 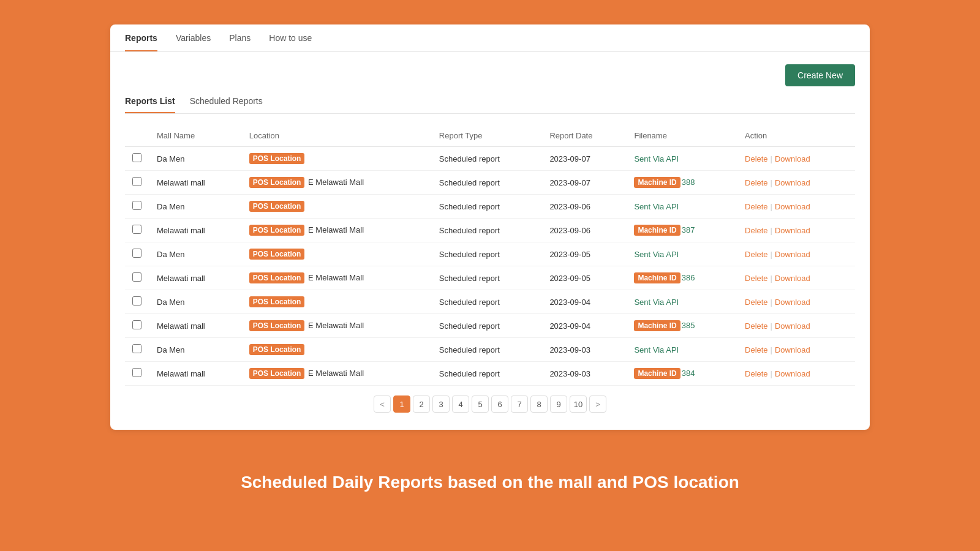 What do you see at coordinates (688, 373) in the screenshot?
I see `machine-id-link: 384` at bounding box center [688, 373].